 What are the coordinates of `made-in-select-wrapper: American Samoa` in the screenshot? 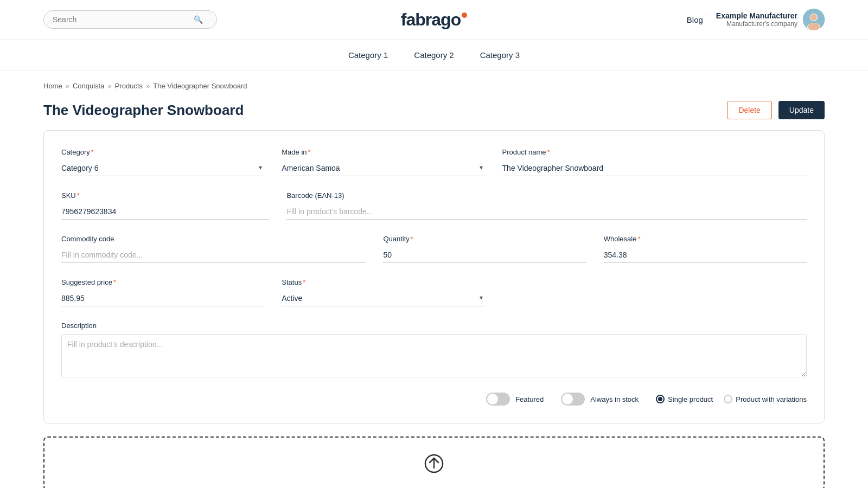 It's located at (383, 168).